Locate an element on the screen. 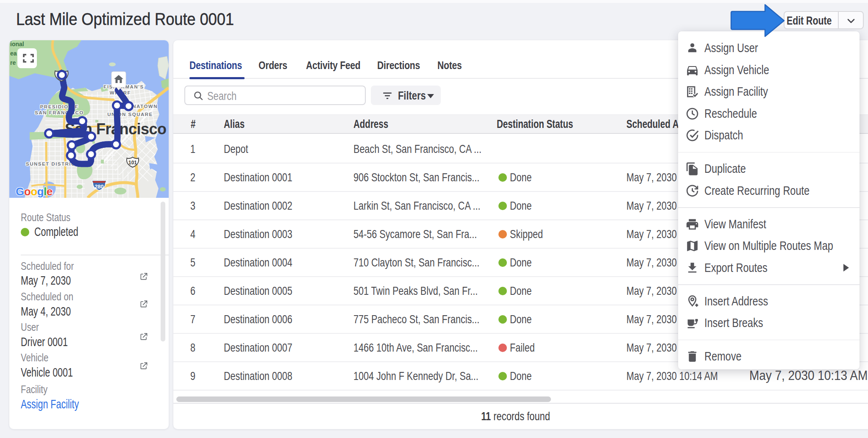 The height and width of the screenshot is (438, 868). svg-text: ea is located at coordinates (14, 53).